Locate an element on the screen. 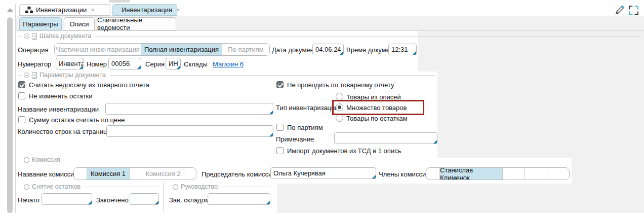 This screenshot has width=644, height=213. edit-pencil-icon is located at coordinates (620, 10).